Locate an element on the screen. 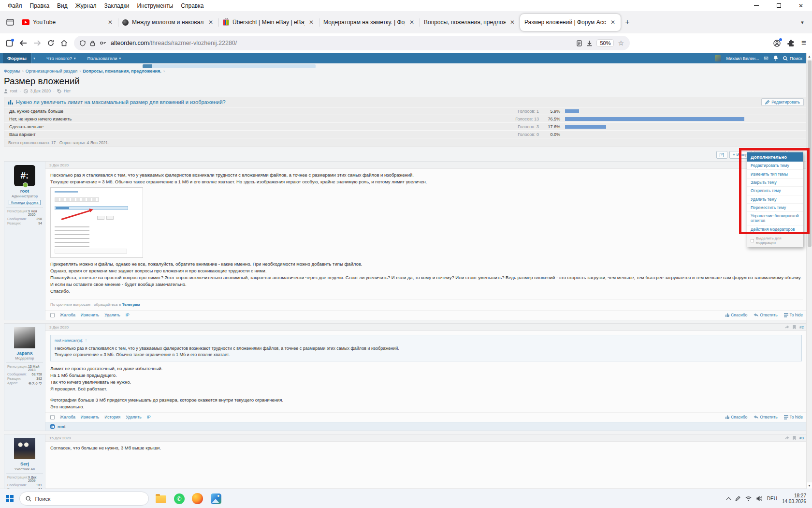 The height and width of the screenshot is (508, 812). user-avatar is located at coordinates (718, 58).